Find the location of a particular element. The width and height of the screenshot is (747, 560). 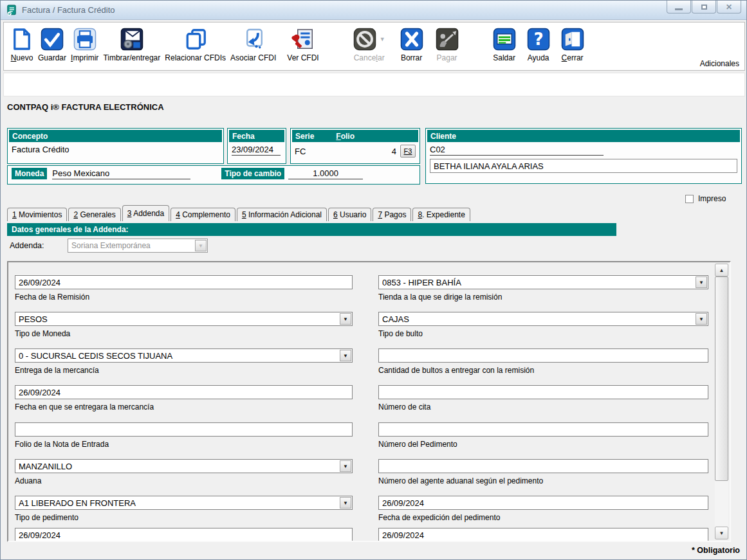

field-value is located at coordinates (543, 460).